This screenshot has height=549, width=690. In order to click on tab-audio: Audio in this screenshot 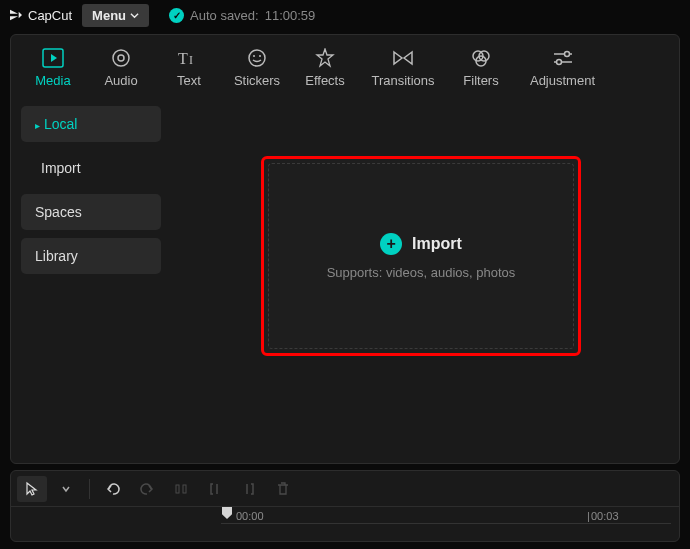, I will do `click(121, 68)`.